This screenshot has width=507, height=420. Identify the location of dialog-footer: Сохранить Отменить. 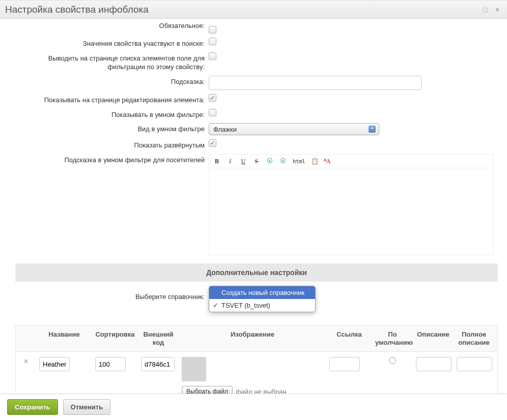
(254, 407).